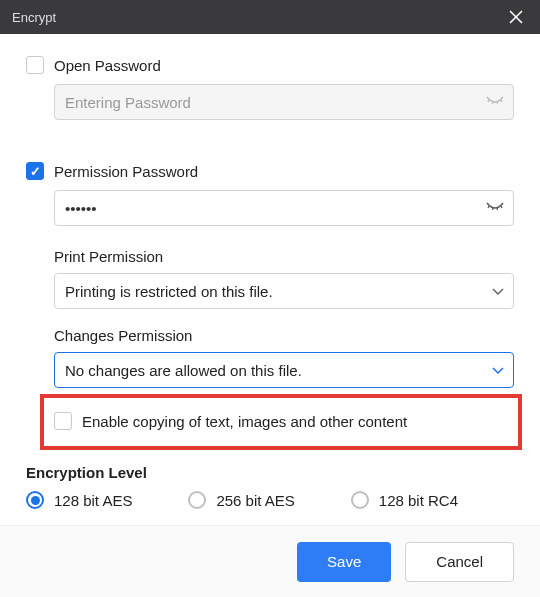  What do you see at coordinates (270, 17) in the screenshot?
I see `titlebar: Encrypt` at bounding box center [270, 17].